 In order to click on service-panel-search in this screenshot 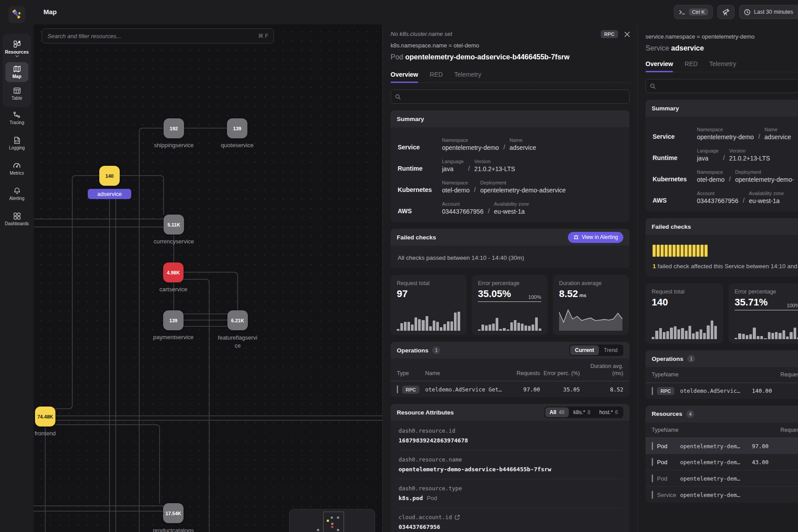, I will do `click(722, 86)`.